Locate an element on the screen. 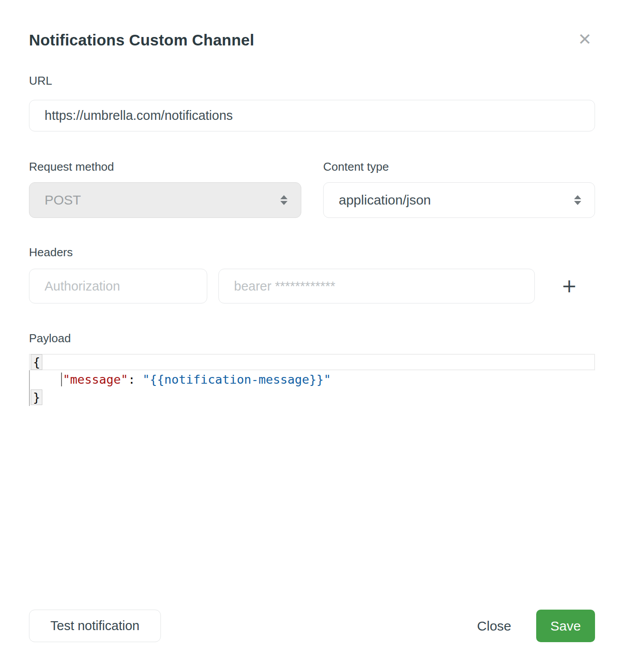  method-contenttype-row: Request method POST Content type applica… is located at coordinates (312, 189).